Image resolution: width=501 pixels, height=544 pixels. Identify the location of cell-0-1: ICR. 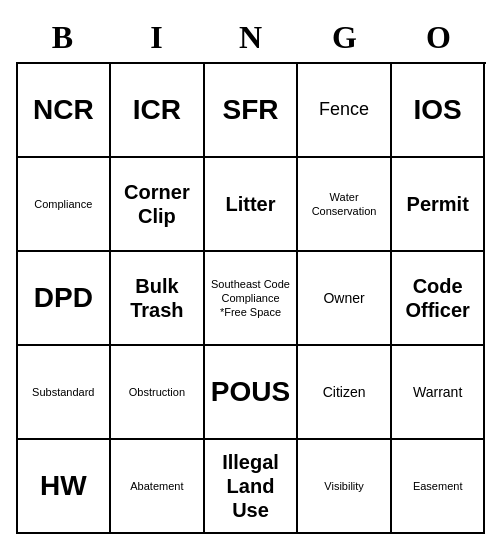
(158, 111).